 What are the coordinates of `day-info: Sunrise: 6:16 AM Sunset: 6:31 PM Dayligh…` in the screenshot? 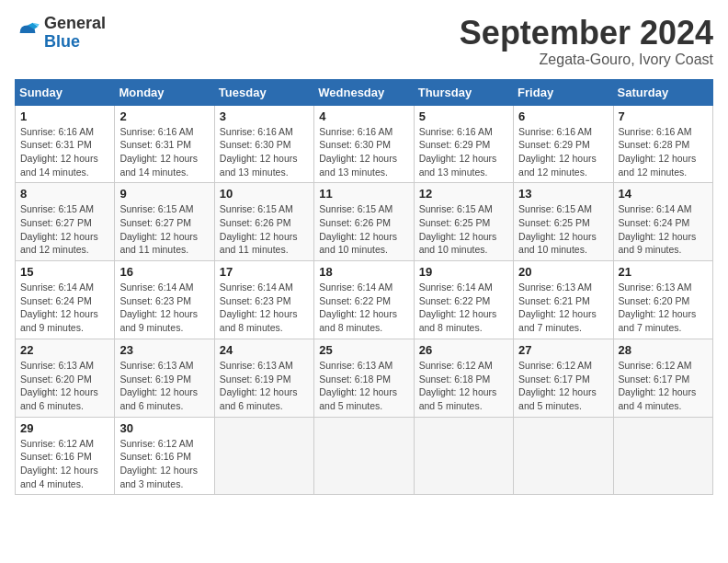 It's located at (64, 153).